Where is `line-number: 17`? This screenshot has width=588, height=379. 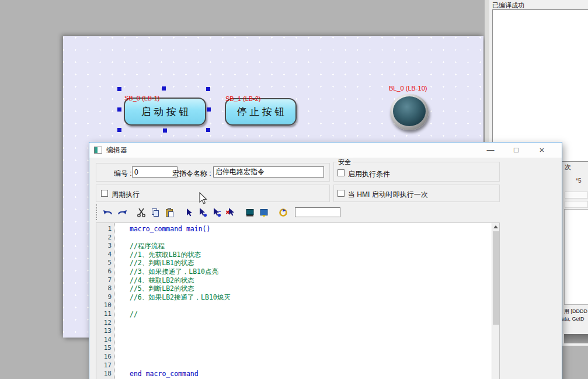 line-number: 17 is located at coordinates (105, 366).